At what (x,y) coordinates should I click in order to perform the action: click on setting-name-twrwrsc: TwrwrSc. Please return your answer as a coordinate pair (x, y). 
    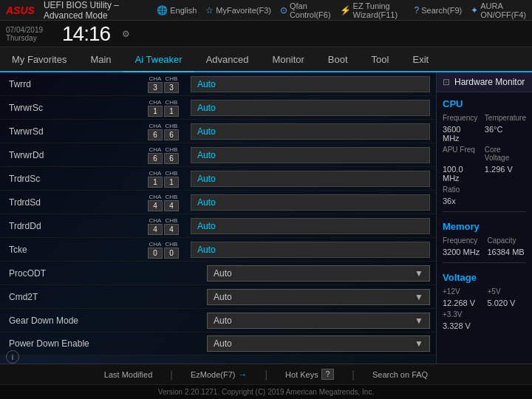
    Looking at the image, I should click on (74, 108).